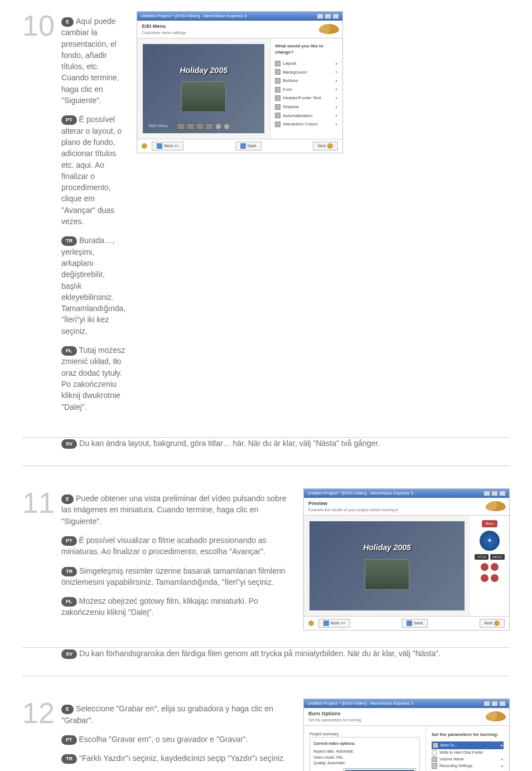  What do you see at coordinates (501, 745) in the screenshot?
I see `chevron-left-icon: ◂` at bounding box center [501, 745].